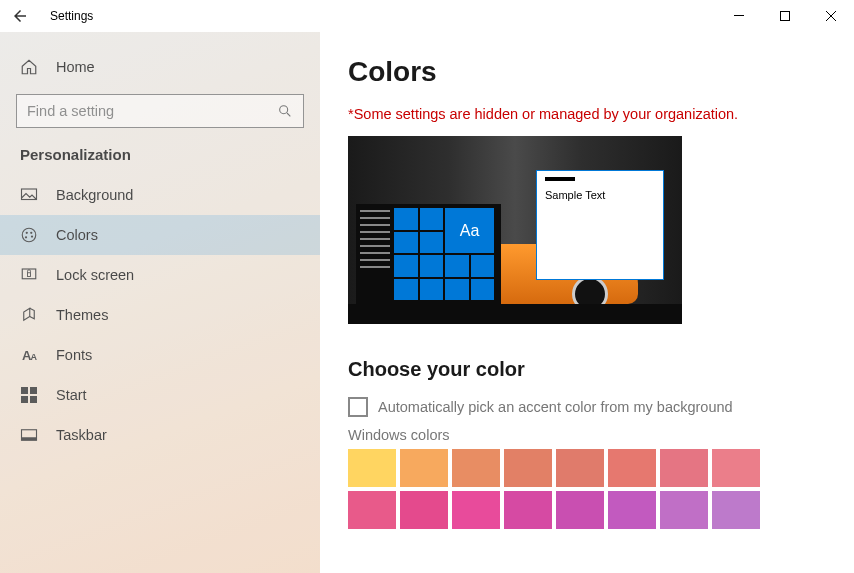  Describe the element at coordinates (29, 195) in the screenshot. I see `background-icon` at that location.